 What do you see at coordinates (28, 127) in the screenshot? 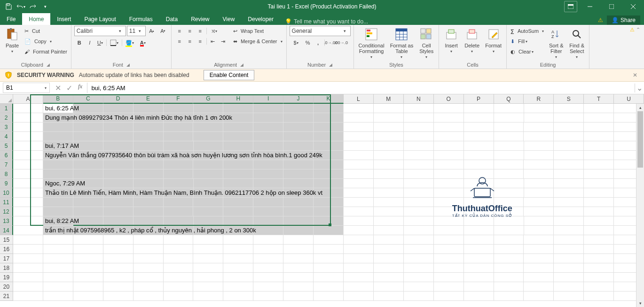
I see `cell-A3` at bounding box center [28, 127].